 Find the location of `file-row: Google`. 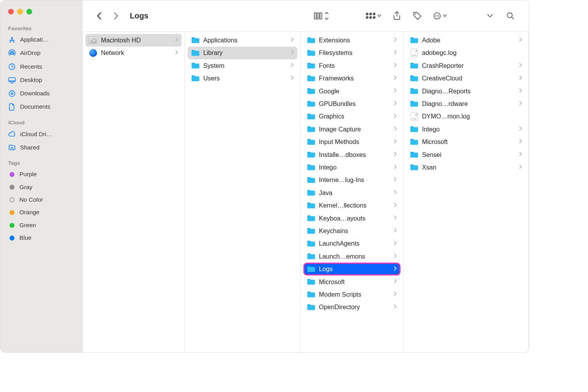

file-row: Google is located at coordinates (352, 91).